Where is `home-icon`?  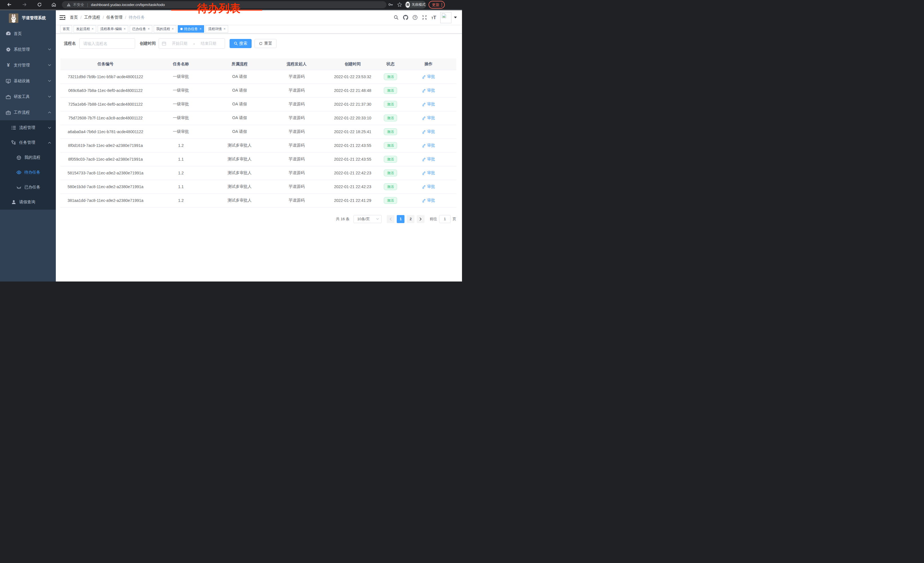 home-icon is located at coordinates (54, 5).